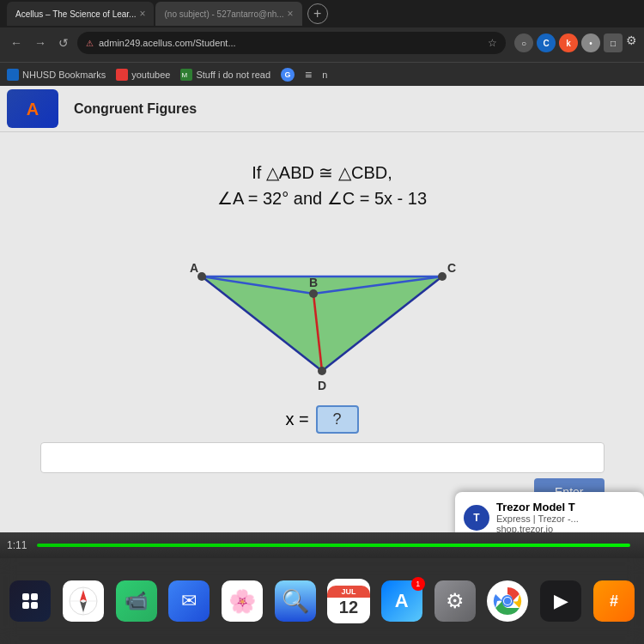 The height and width of the screenshot is (644, 644). What do you see at coordinates (57, 75) in the screenshot?
I see `bookmark-nhusd: NHUSD Bookmarks` at bounding box center [57, 75].